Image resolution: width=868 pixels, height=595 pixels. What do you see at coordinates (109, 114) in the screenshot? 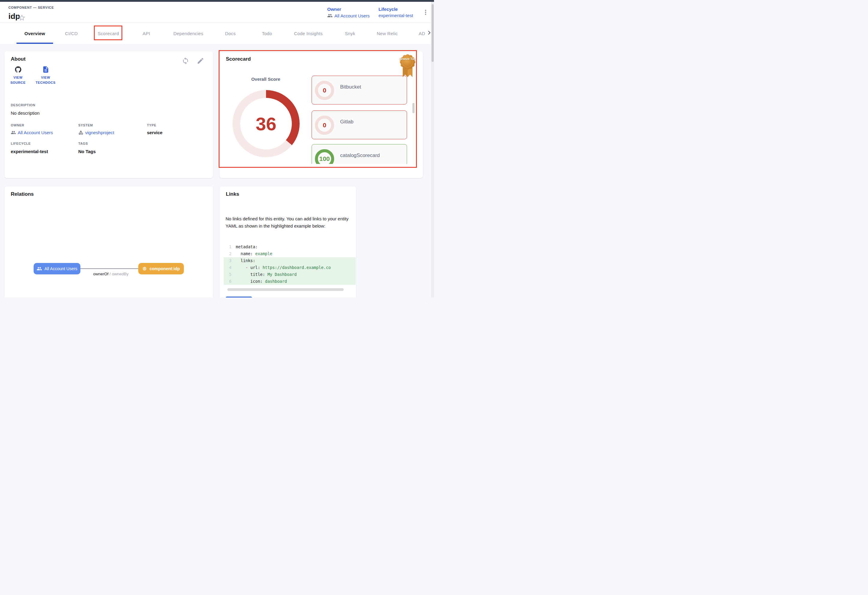
I see `about-card: About VIEW SOURCE VIEW TECHDOCS DESCRIPT…` at bounding box center [109, 114].